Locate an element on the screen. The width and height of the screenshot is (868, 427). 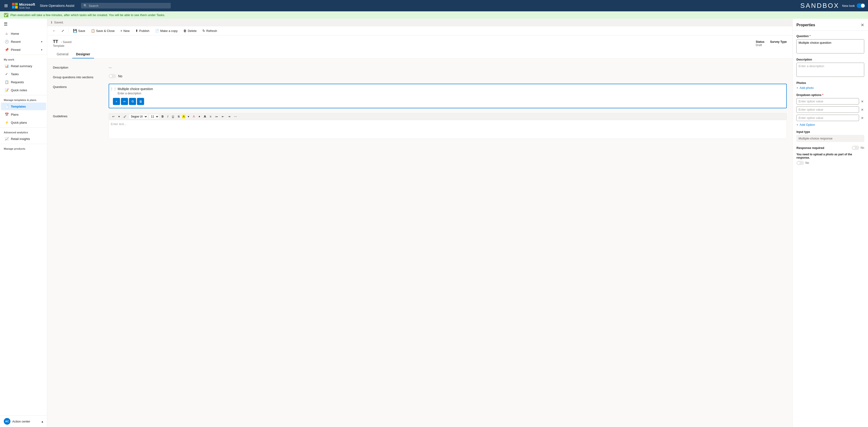
new-button: + New is located at coordinates (125, 31).